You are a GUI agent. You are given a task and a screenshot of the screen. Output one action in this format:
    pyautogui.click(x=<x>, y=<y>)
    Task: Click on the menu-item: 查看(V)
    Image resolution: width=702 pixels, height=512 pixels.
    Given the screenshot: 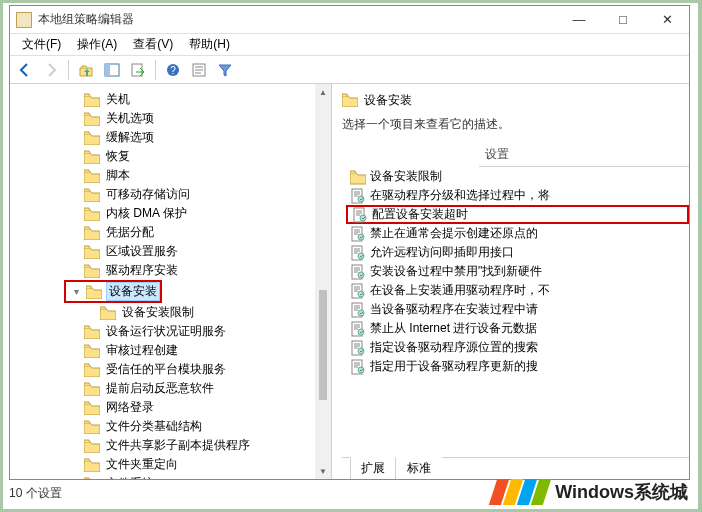 What is the action you would take?
    pyautogui.click(x=153, y=44)
    